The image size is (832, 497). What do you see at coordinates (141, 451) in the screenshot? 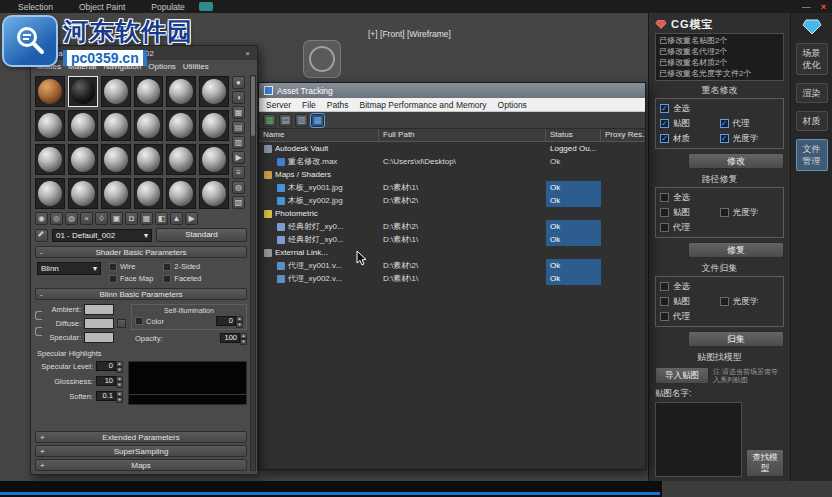
I see `rollout-supersampling: +SuperSampling` at bounding box center [141, 451].